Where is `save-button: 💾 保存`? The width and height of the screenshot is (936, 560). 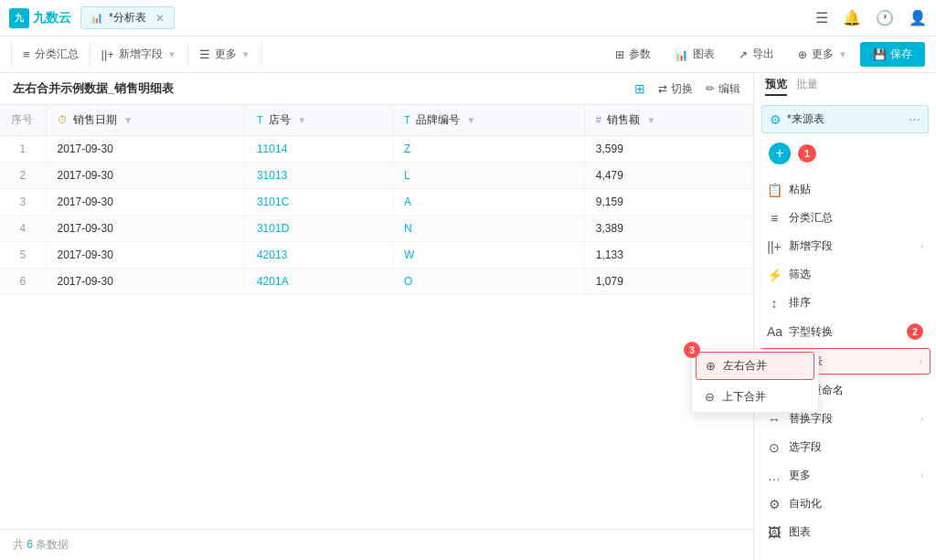 save-button: 💾 保存 is located at coordinates (892, 55).